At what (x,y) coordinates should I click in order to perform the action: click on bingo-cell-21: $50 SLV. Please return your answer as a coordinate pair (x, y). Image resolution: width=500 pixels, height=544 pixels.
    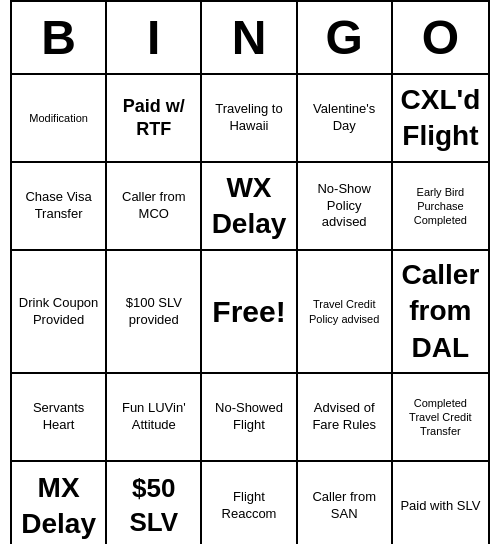
    Looking at the image, I should click on (154, 503).